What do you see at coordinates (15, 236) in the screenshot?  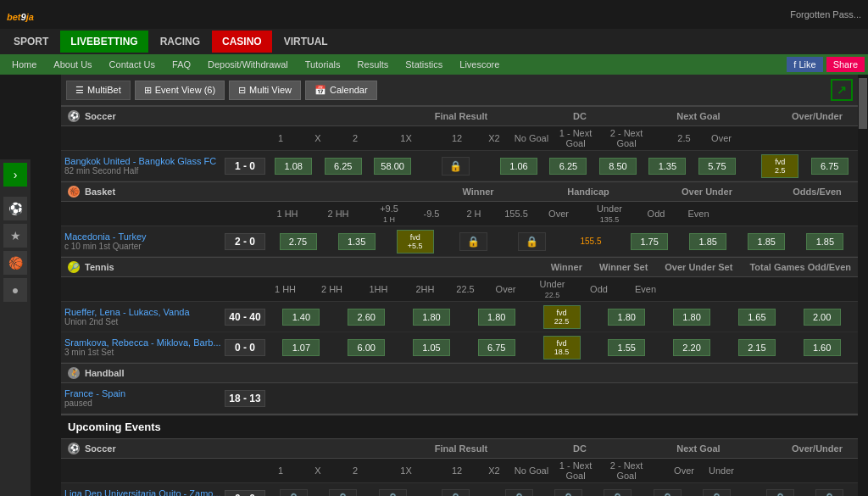 I see `sidebar-star-icon: ★` at bounding box center [15, 236].